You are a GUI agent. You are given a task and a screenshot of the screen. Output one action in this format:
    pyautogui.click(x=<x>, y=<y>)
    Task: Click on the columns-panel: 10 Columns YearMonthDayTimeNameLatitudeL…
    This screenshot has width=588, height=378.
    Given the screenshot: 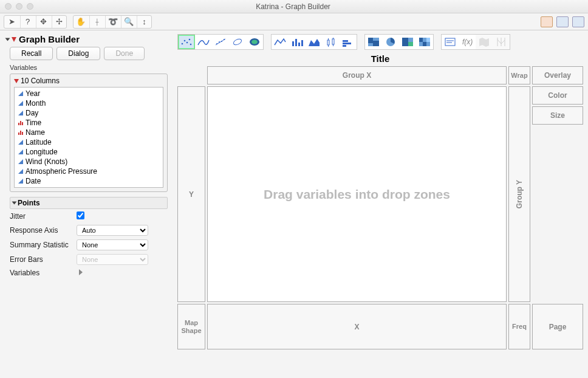 What is the action you would take?
    pyautogui.click(x=89, y=132)
    